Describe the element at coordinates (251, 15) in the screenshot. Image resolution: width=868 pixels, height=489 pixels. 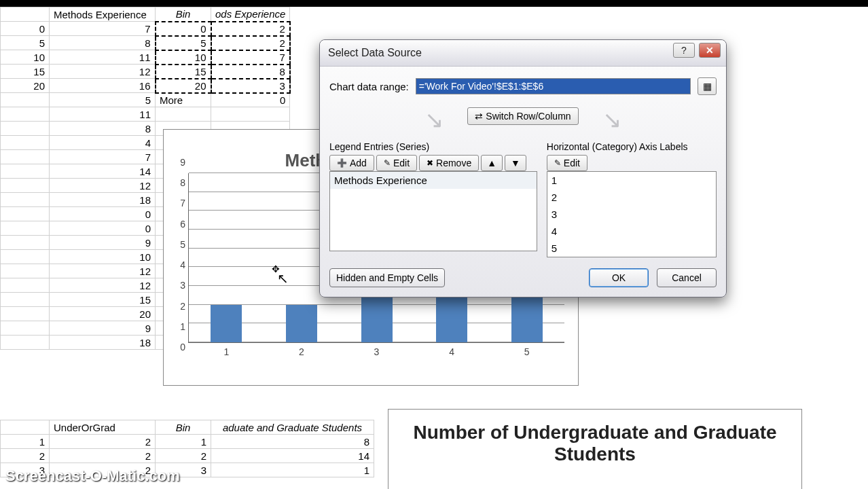
I see `col-header: ods Experience` at that location.